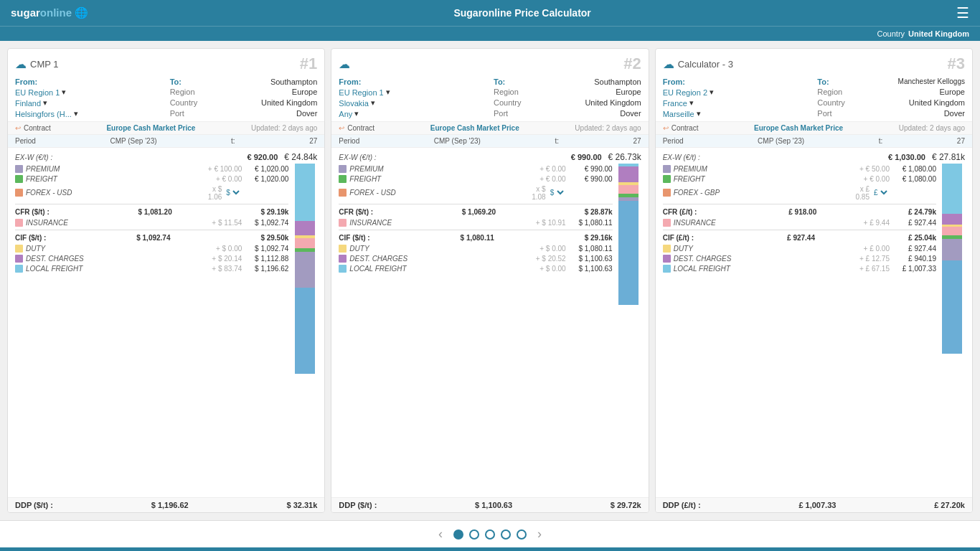  What do you see at coordinates (152, 192) in the screenshot?
I see `forex-row-1: FOREX - USD x $ 1.06 $` at bounding box center [152, 192].